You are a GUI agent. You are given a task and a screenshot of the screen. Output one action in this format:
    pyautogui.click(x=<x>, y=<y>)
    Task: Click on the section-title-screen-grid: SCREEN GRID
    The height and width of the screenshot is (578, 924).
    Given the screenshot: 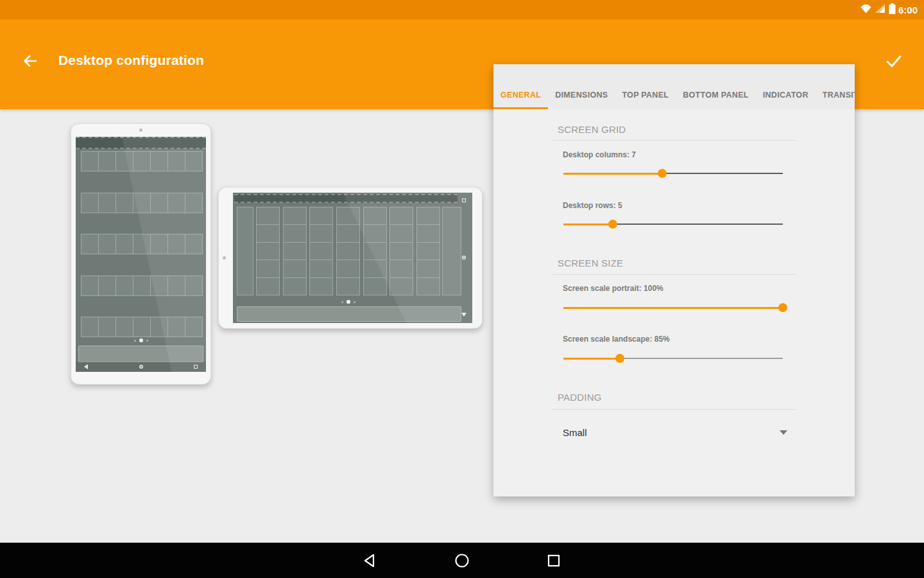 What is the action you would take?
    pyautogui.click(x=592, y=130)
    